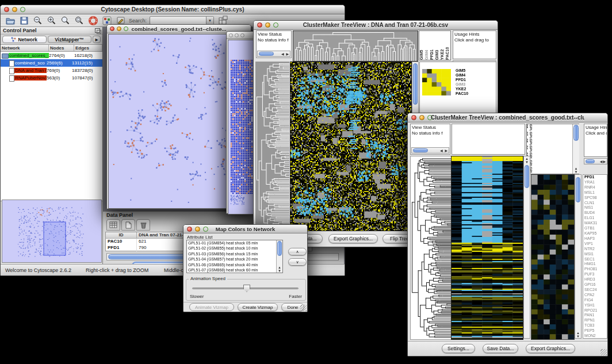 The height and width of the screenshot is (364, 612). What do you see at coordinates (500, 348) in the screenshot?
I see `save-data-button: Save Data...` at bounding box center [500, 348].